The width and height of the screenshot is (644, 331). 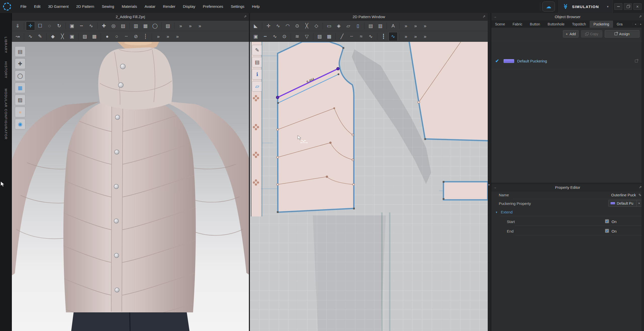 What do you see at coordinates (535, 24) in the screenshot?
I see `tab-button: Button` at bounding box center [535, 24].